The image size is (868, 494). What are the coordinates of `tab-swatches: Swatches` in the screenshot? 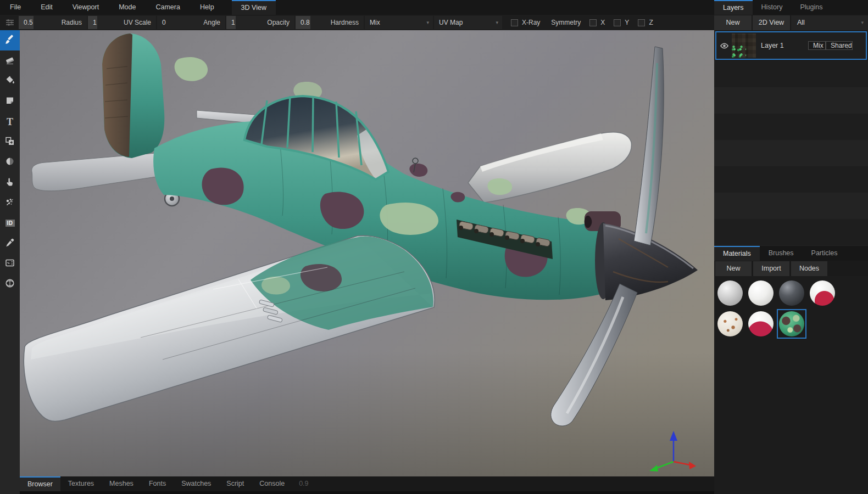 It's located at (196, 484).